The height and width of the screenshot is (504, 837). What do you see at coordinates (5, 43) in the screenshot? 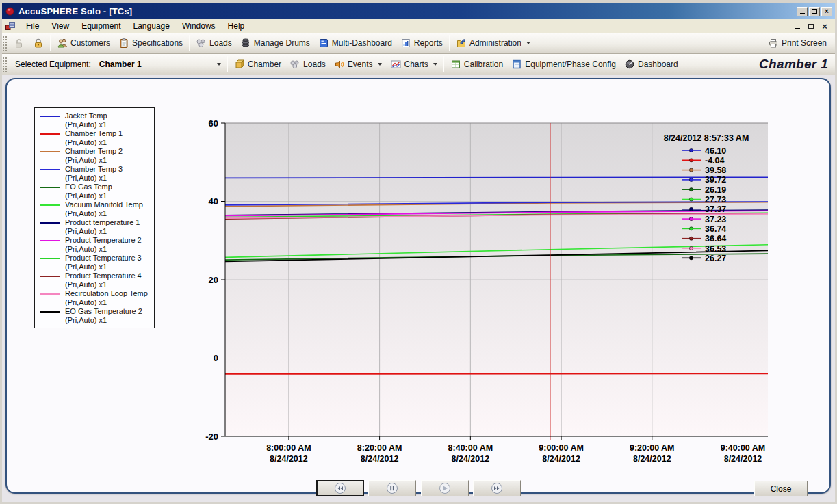
I see `toolbar-grip` at bounding box center [5, 43].